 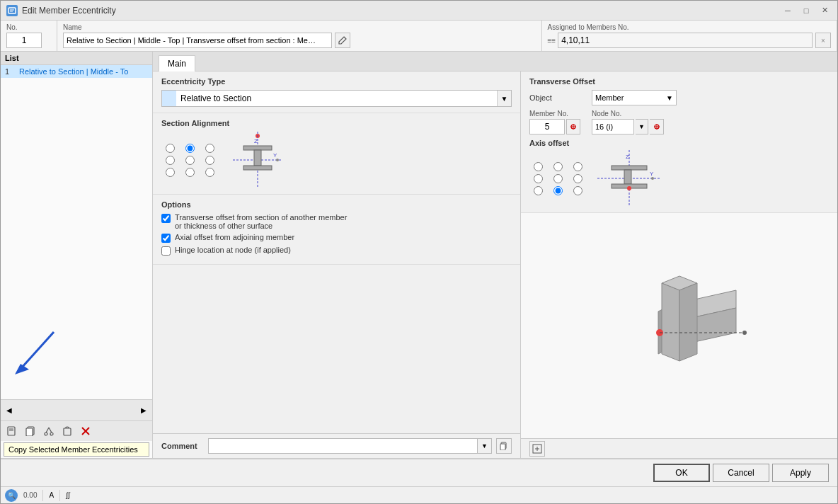 What do you see at coordinates (256, 142) in the screenshot?
I see `svg-text: Z` at bounding box center [256, 142].